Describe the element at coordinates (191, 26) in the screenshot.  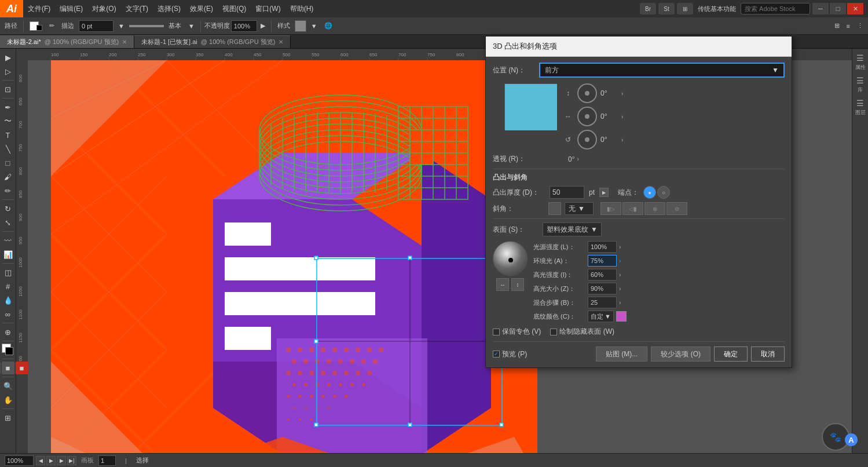
I see `dash-arrow: ▼` at that location.